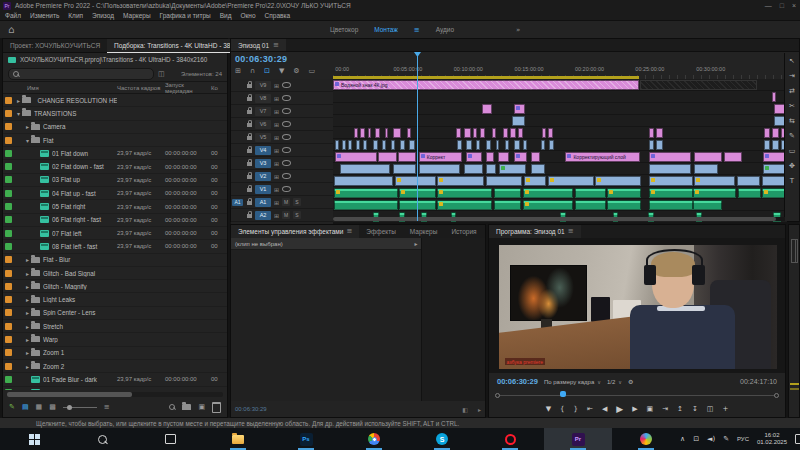 The image size is (800, 450). What do you see at coordinates (115, 340) in the screenshot?
I see `bin-row: ▸Warp` at bounding box center [115, 340].